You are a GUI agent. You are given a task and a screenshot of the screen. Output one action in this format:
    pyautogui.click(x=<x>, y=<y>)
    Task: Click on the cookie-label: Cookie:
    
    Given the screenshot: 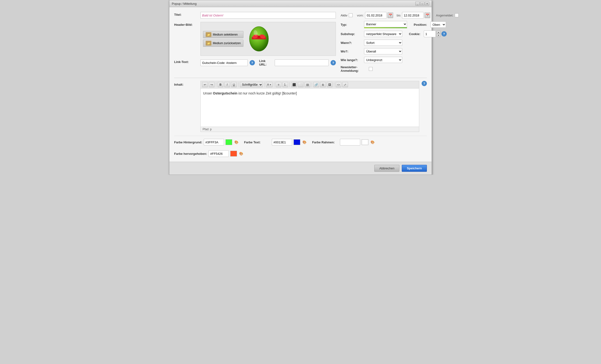 What is the action you would take?
    pyautogui.click(x=415, y=34)
    